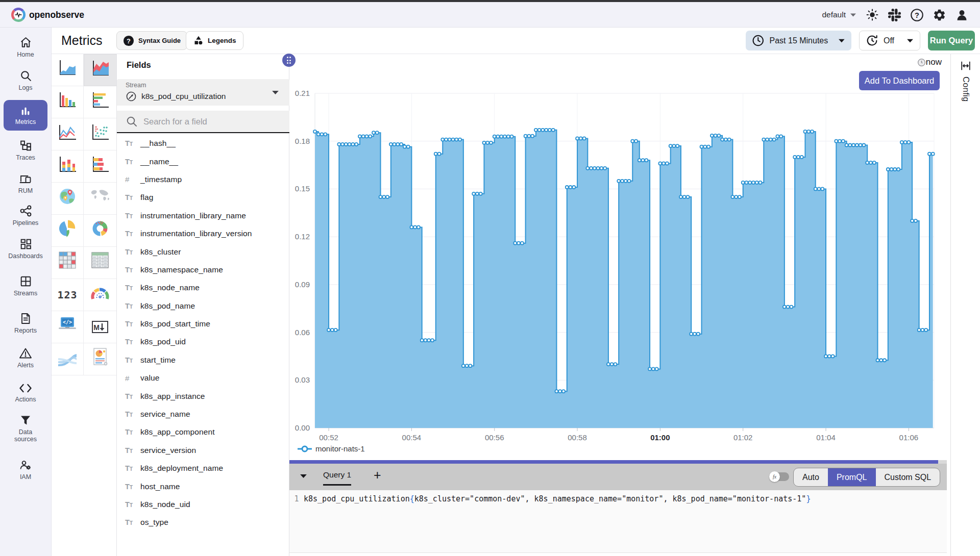 This screenshot has height=556, width=980. Describe the element at coordinates (203, 180) in the screenshot. I see `field-item: #_timestamp` at that location.